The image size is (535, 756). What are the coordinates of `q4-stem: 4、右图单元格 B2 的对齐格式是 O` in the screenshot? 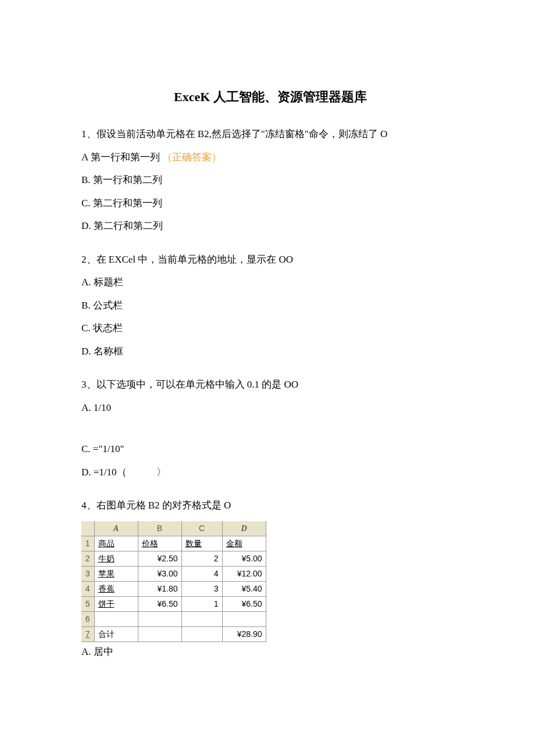 It's located at (270, 506).